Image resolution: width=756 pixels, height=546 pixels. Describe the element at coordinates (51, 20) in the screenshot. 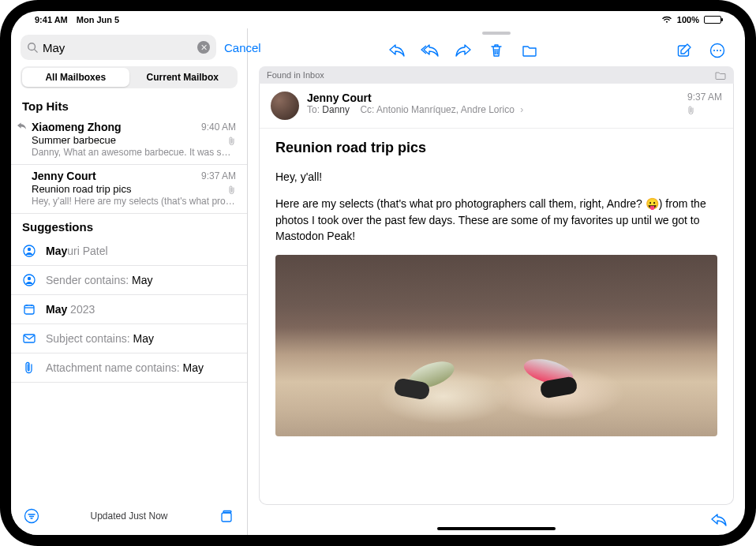

I see `status-time: 9:41 AM` at that location.